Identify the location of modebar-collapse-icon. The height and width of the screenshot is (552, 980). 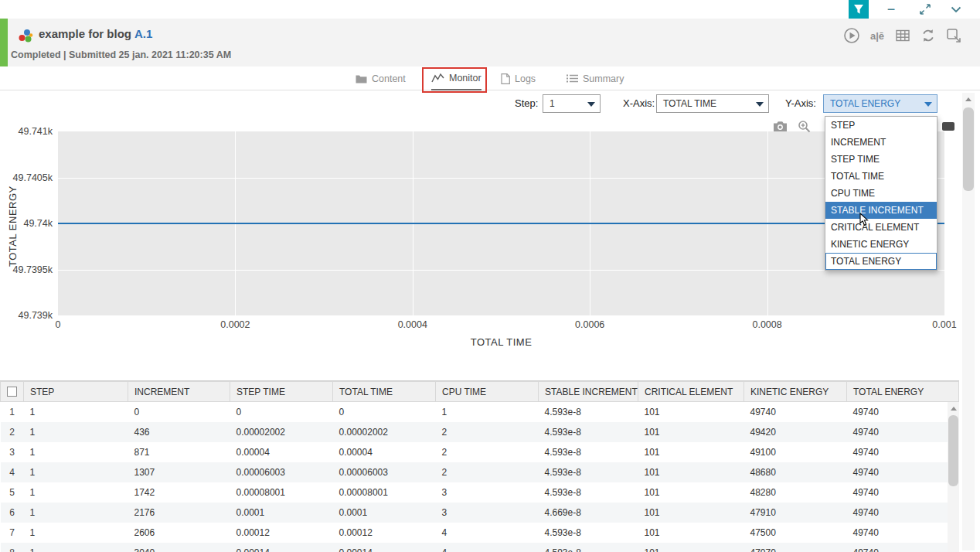
(948, 127).